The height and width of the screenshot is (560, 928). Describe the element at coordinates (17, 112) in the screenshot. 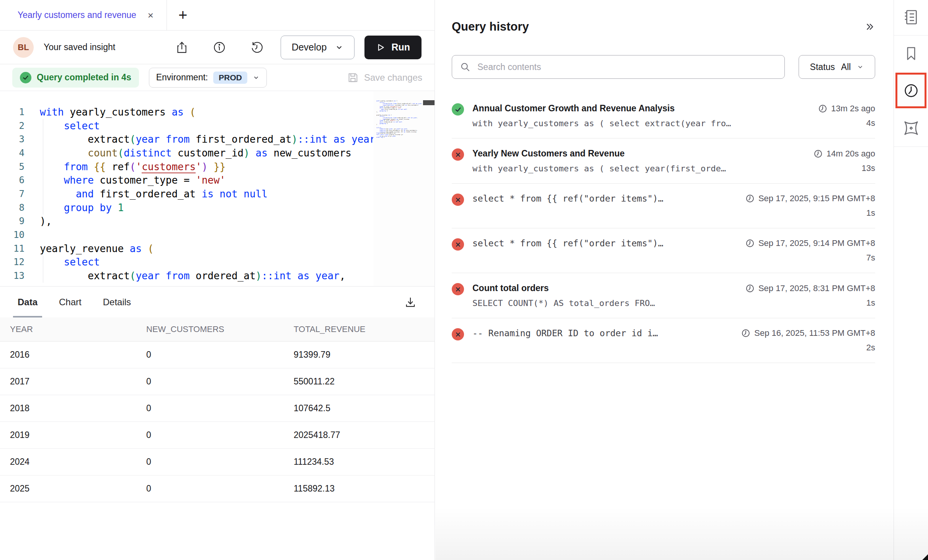

I see `line-number: 1` at that location.